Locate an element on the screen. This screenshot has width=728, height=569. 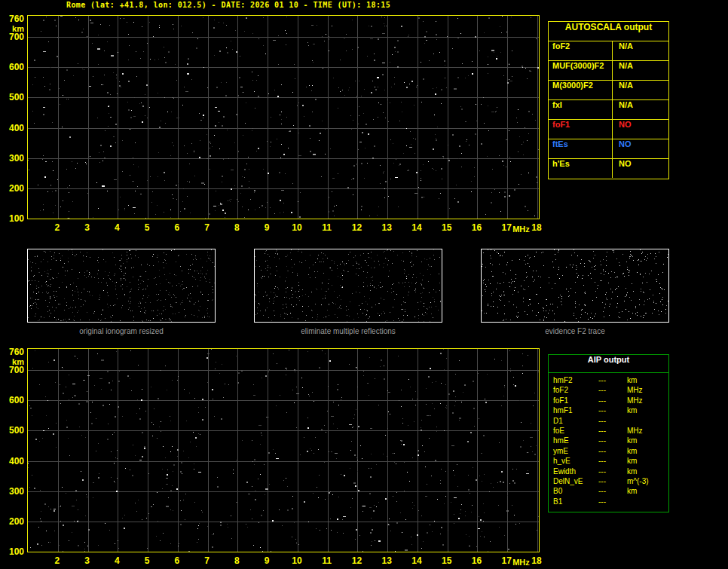
autoscala-table-rows: foF2N/AMUF(3000)F2N/AM(3000)F2N/AfxIN/Af… is located at coordinates (609, 109).